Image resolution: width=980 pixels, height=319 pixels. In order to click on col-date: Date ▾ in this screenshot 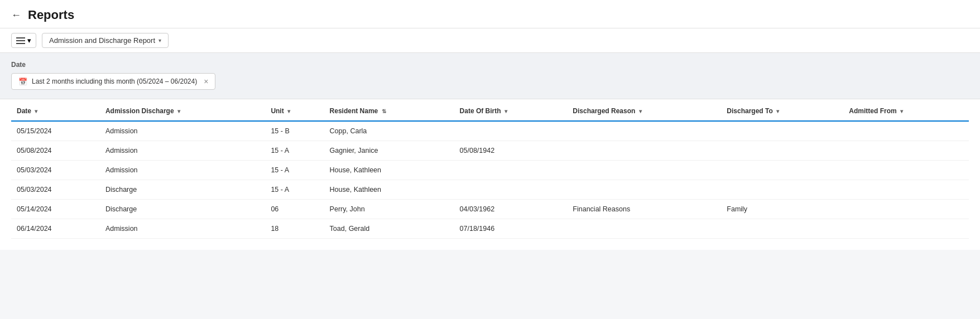, I will do `click(56, 110)`.